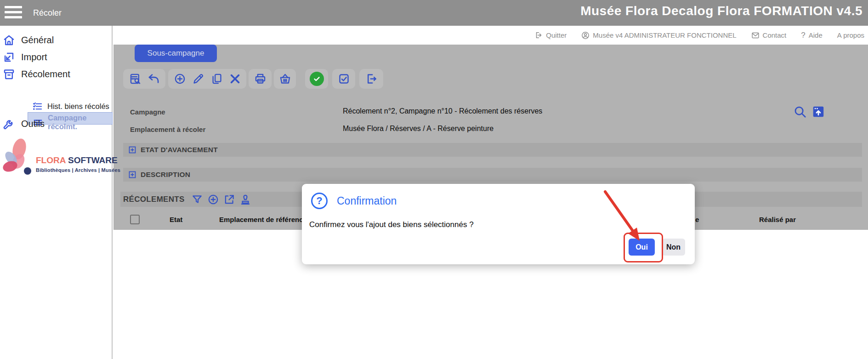  Describe the element at coordinates (135, 79) in the screenshot. I see `list-search-icon` at that location.